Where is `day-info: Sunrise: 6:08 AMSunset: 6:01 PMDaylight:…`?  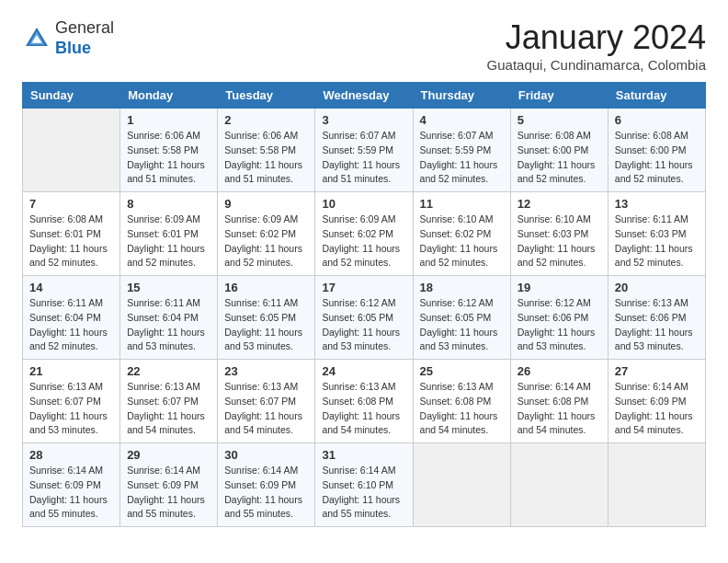 day-info: Sunrise: 6:08 AMSunset: 6:01 PMDaylight:… is located at coordinates (72, 241).